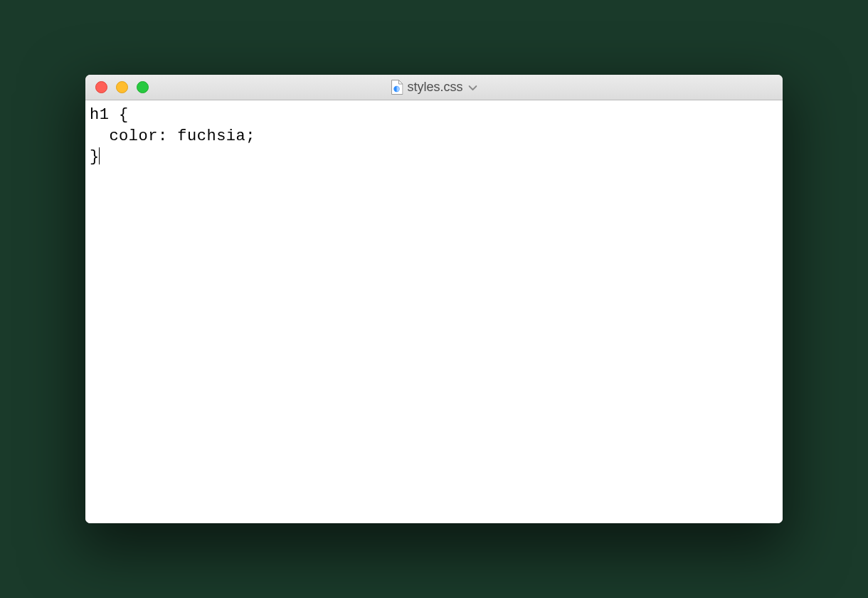 This screenshot has height=598, width=868. What do you see at coordinates (100, 156) in the screenshot?
I see `text-cursor` at bounding box center [100, 156].